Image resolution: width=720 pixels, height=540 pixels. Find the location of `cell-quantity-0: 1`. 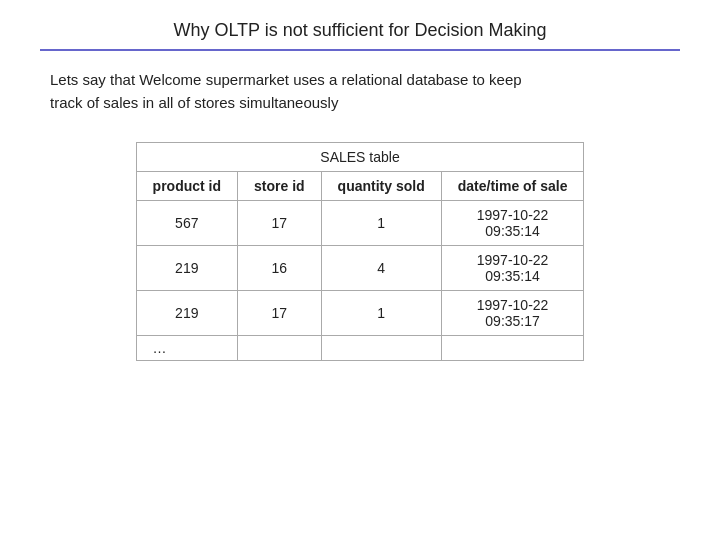

cell-quantity-0: 1 is located at coordinates (381, 224).